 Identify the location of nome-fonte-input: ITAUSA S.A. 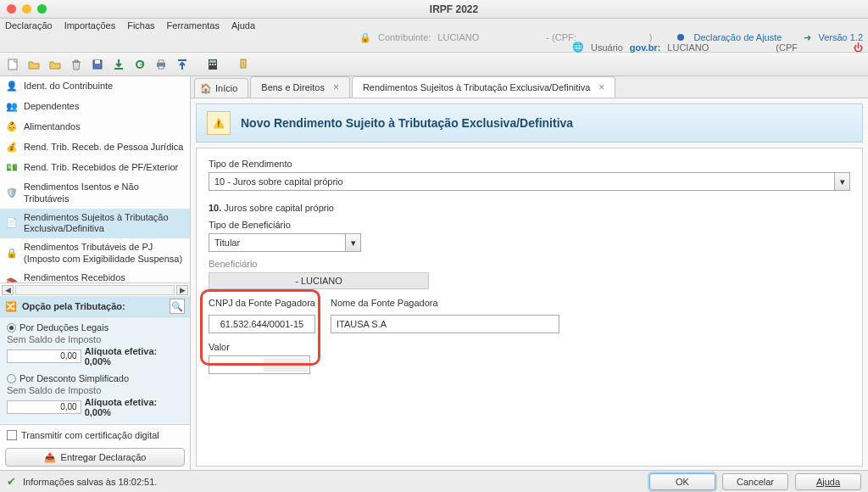
(445, 324).